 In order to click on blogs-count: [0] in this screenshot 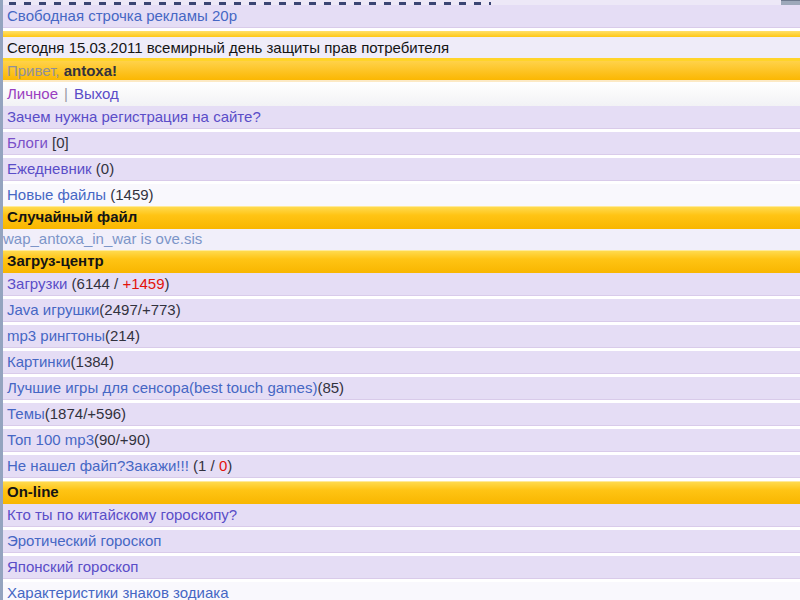, I will do `click(58, 142)`.